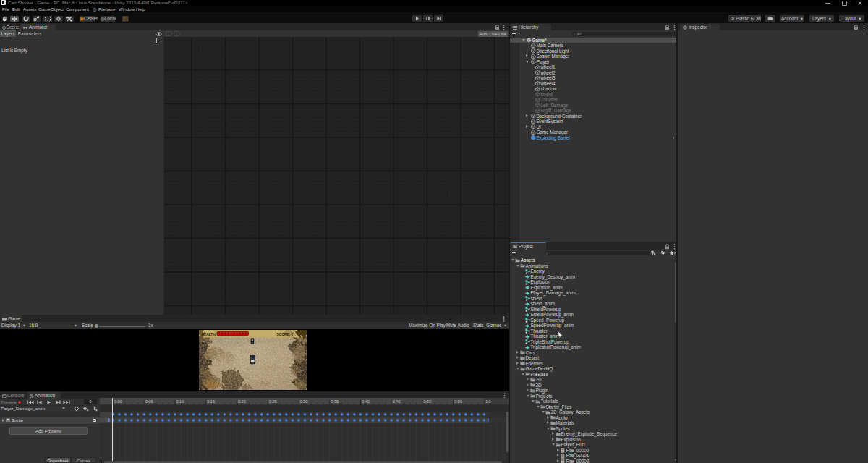  What do you see at coordinates (459, 402) in the screenshot?
I see `svg-text: 0:55` at bounding box center [459, 402].